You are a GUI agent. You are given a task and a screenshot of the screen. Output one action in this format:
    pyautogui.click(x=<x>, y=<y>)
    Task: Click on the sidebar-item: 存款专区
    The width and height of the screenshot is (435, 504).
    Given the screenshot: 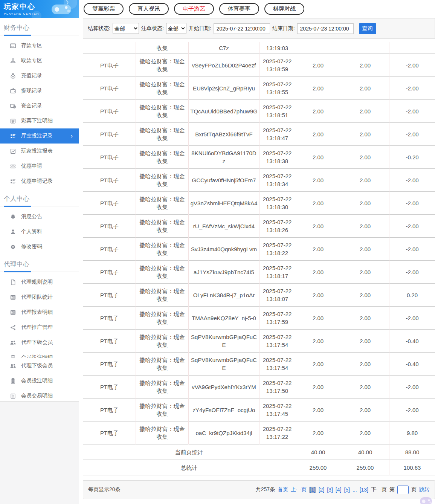 What is the action you would take?
    pyautogui.click(x=39, y=46)
    